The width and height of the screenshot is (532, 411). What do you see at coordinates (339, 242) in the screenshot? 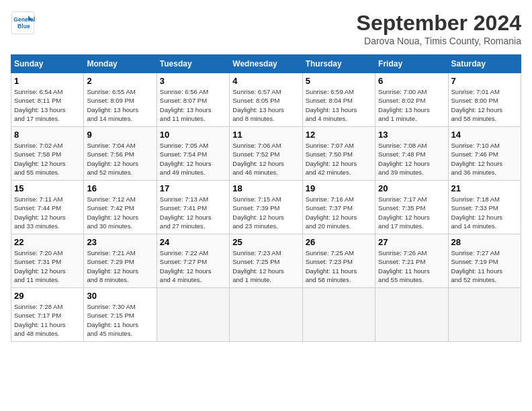
I see `day-number: 26` at bounding box center [339, 242].